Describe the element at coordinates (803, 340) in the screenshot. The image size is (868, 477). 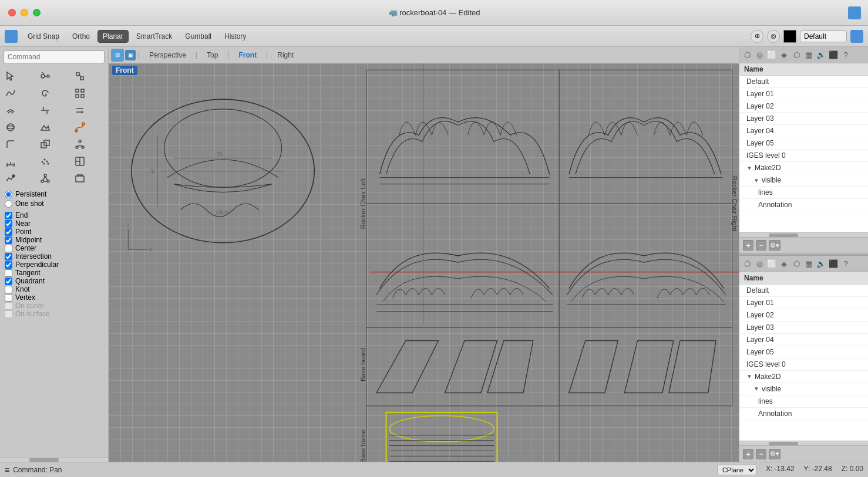
I see `b-layer-04: Layer 04` at that location.